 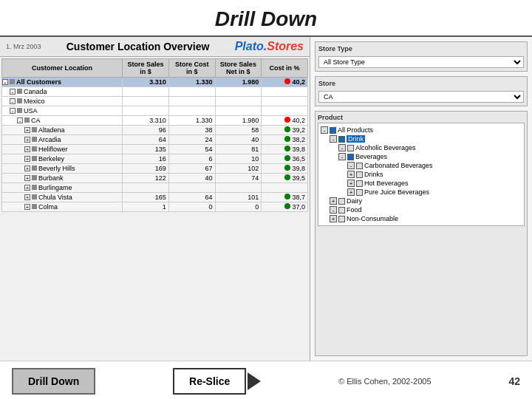 I want to click on table-row: +Colma10037,0, so click(x=155, y=207).